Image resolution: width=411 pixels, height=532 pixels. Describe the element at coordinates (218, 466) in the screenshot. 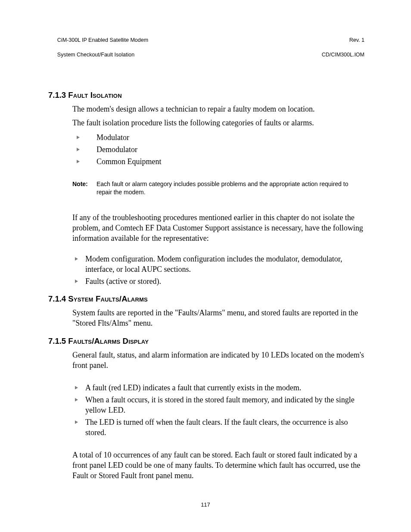

I see `paragraph: A total of 10 occurrences of any fault c…` at that location.